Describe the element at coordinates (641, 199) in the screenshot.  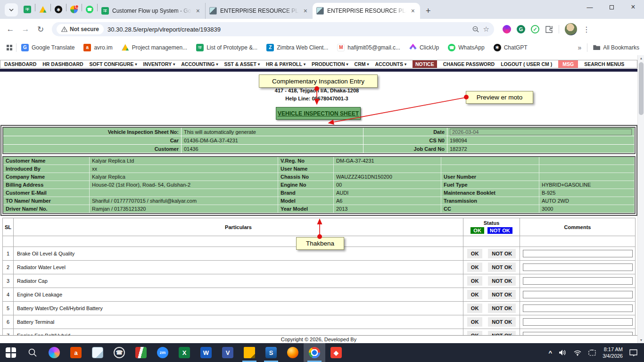
I see `page-scrollbar: ▲ ▼` at that location.